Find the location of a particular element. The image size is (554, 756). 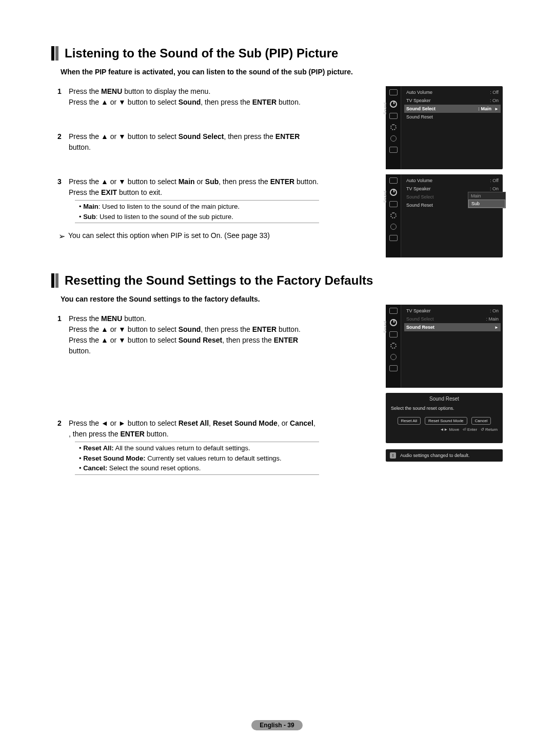

step-body: Press the MENU button to display the men… is located at coordinates (194, 97).